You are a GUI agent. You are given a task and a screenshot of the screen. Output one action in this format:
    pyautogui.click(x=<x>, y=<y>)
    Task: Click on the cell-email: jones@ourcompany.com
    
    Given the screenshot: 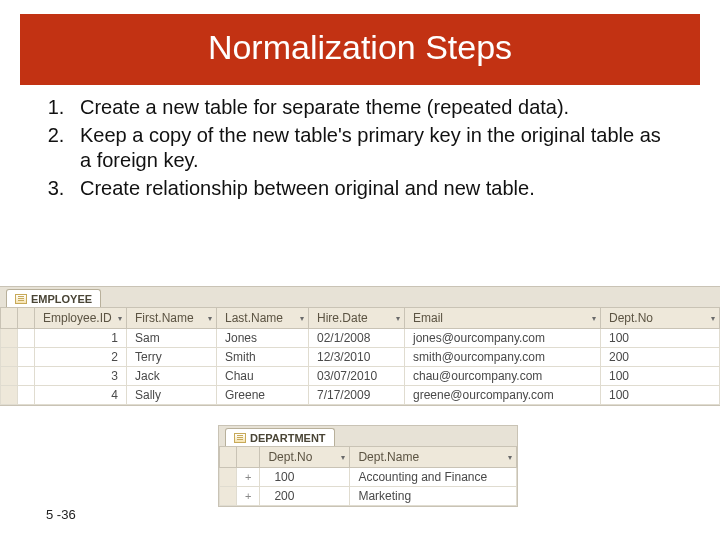 What is the action you would take?
    pyautogui.click(x=503, y=338)
    